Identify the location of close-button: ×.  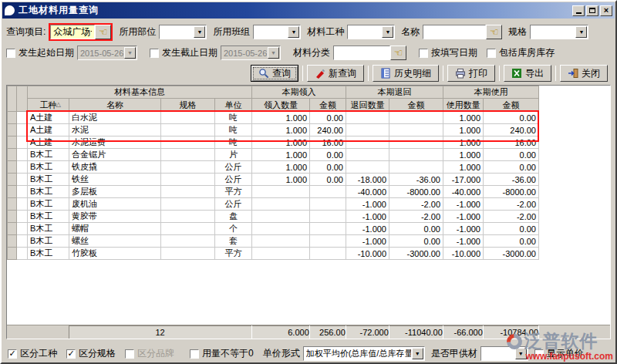
(606, 11).